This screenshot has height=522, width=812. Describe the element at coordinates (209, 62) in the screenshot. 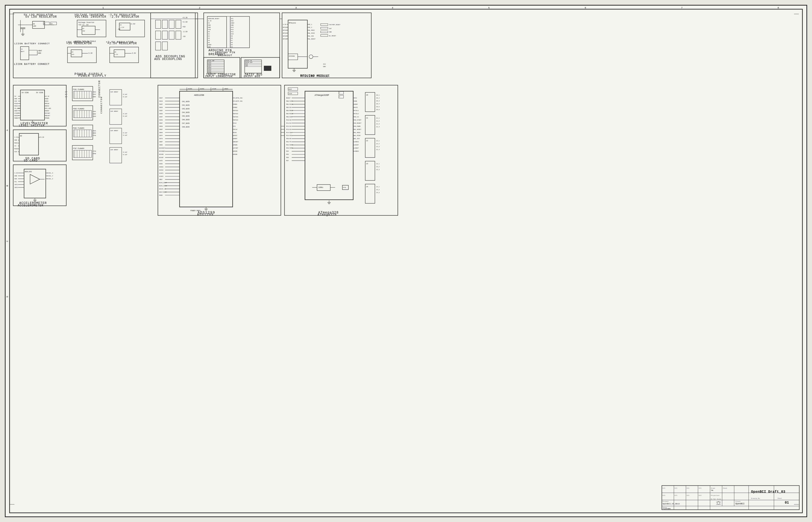

I see `svg-text: P1P2` at that location.